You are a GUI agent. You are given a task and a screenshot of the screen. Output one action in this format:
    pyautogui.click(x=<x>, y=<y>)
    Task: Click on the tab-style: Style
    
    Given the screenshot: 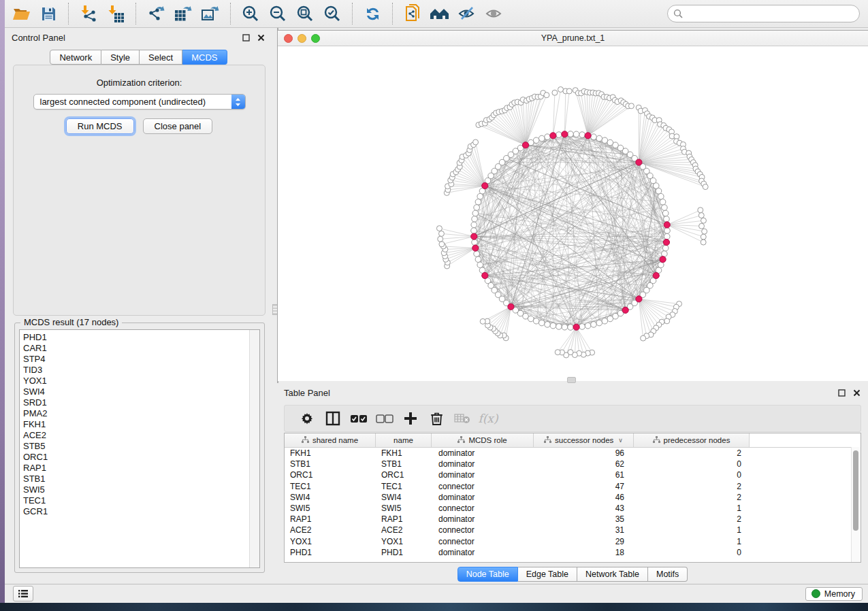 What is the action you would take?
    pyautogui.click(x=120, y=57)
    